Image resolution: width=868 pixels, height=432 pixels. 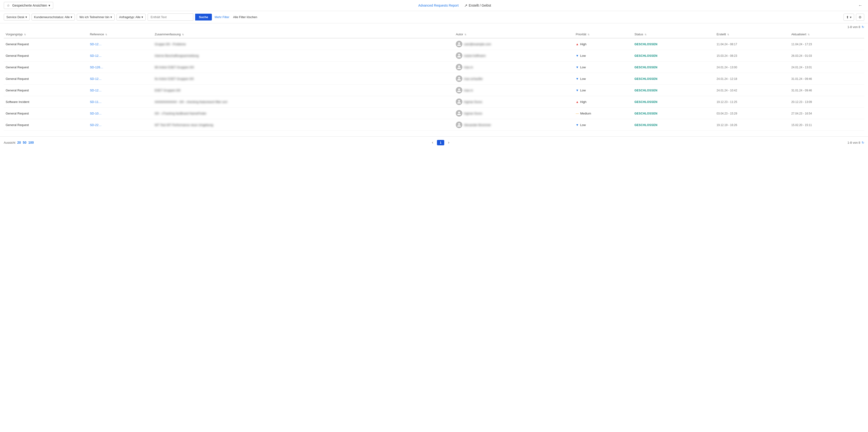 What do you see at coordinates (860, 17) in the screenshot?
I see `settings-button: ⚙` at bounding box center [860, 17].